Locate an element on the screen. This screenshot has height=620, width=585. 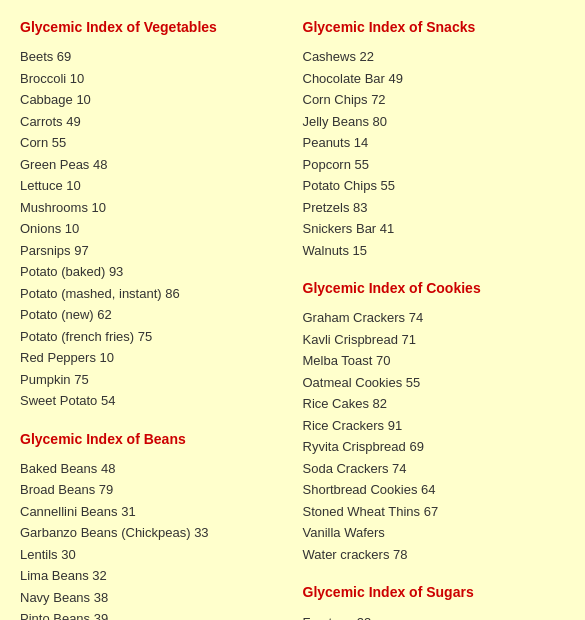
list-item: Popcorn 55 is located at coordinates (434, 165).